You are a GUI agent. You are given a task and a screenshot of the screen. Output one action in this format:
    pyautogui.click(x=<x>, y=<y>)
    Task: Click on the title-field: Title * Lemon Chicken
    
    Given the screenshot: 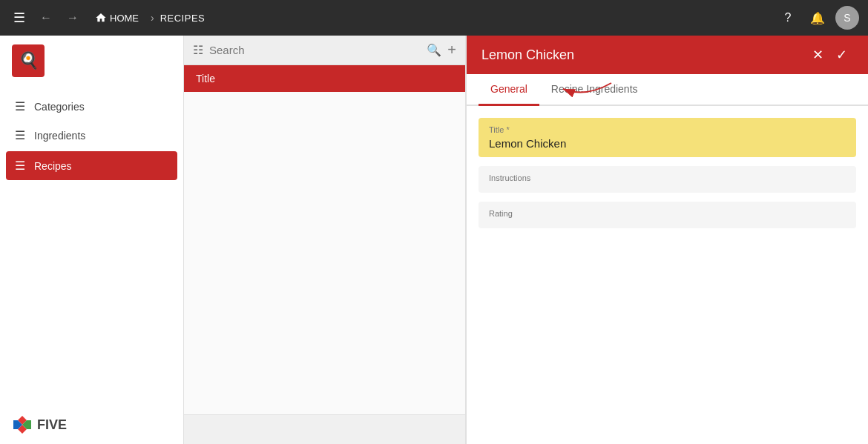 What is the action you would take?
    pyautogui.click(x=668, y=138)
    